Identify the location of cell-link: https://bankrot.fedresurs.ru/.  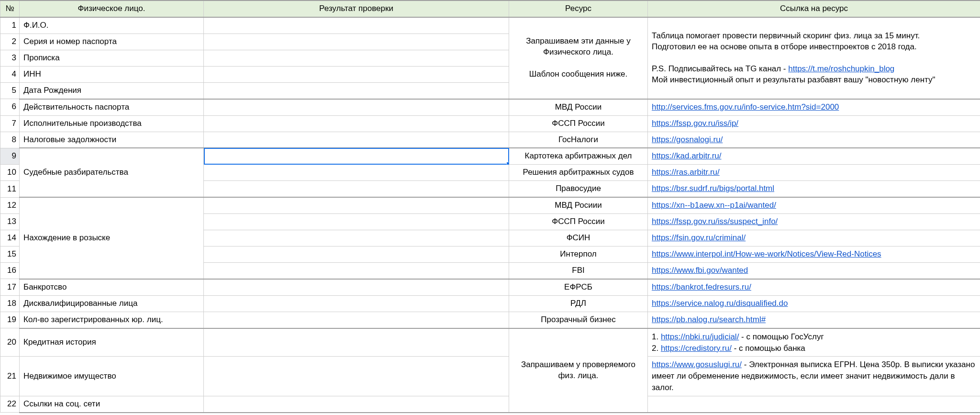
(814, 287).